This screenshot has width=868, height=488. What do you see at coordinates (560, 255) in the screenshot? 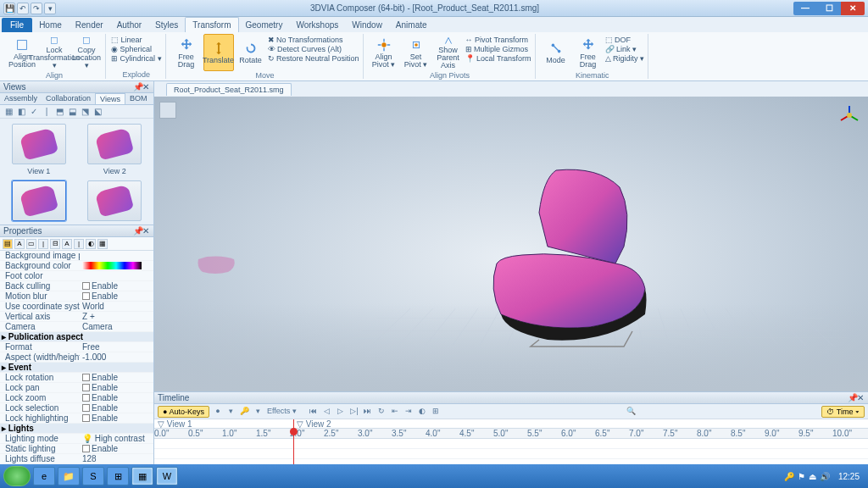
I see `seat-model` at bounding box center [560, 255].